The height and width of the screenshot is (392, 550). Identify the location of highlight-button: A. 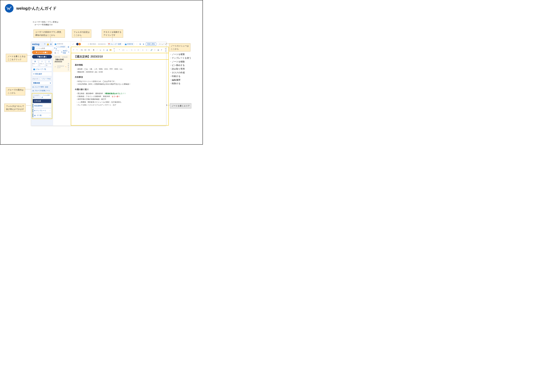
(111, 50).